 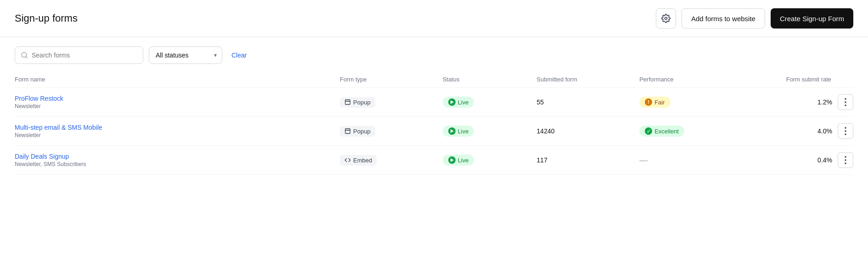 I want to click on add-forms-button: Add forms to website, so click(x=723, y=18).